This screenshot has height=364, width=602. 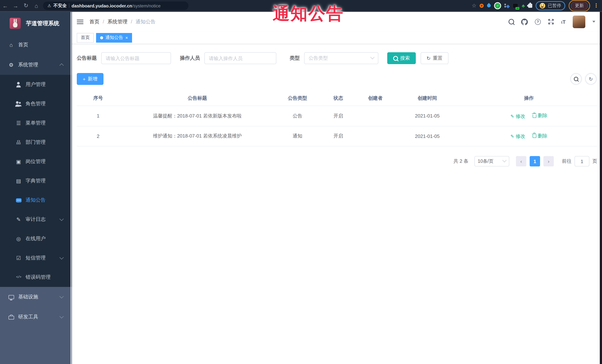 What do you see at coordinates (337, 58) in the screenshot?
I see `filter-form: 公告标题 操作人员 类型 公告类型 搜索 ↻ 重置` at bounding box center [337, 58].